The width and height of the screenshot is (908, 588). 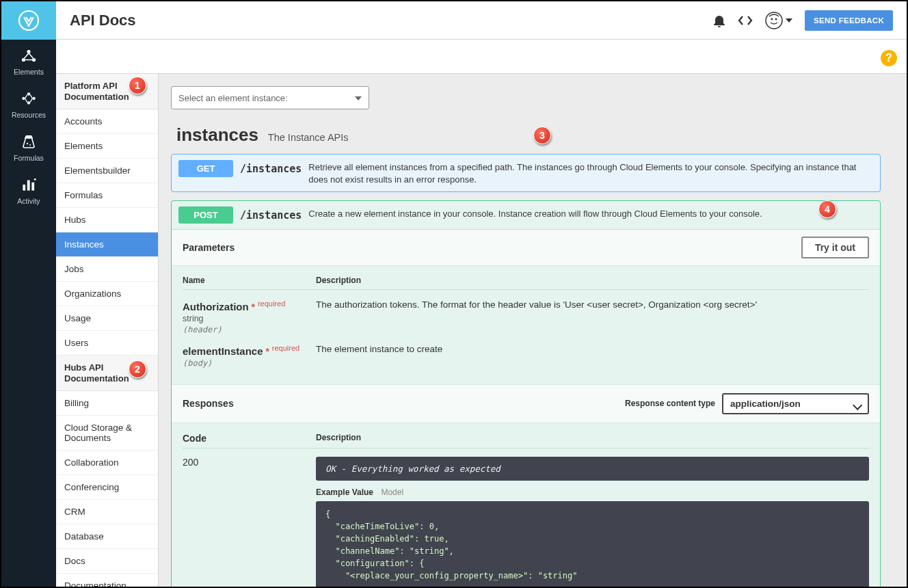 What do you see at coordinates (206, 168) in the screenshot?
I see `method-badge-get: GET` at bounding box center [206, 168].